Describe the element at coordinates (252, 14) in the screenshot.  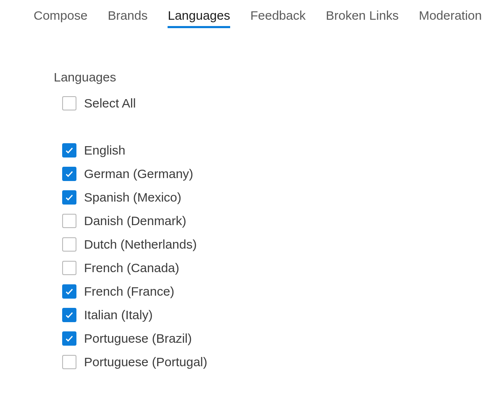
I see `tab-bar: Compose Brands Languages Feedback Broken…` at that location.